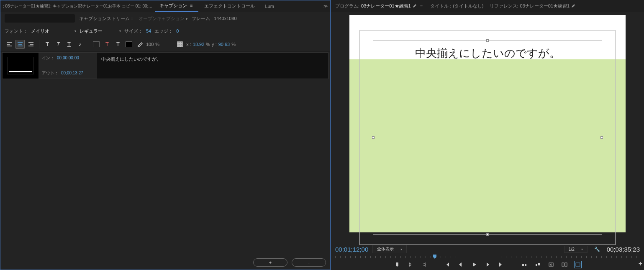  Describe the element at coordinates (640, 264) in the screenshot. I see `add-button-right: +` at that location.